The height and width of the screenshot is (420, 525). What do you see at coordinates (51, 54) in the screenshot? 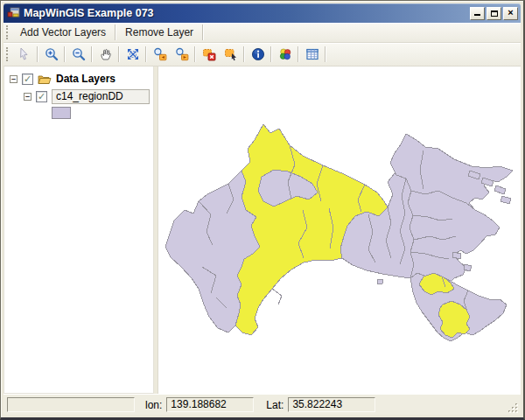
I see `zoom-in-button` at bounding box center [51, 54].